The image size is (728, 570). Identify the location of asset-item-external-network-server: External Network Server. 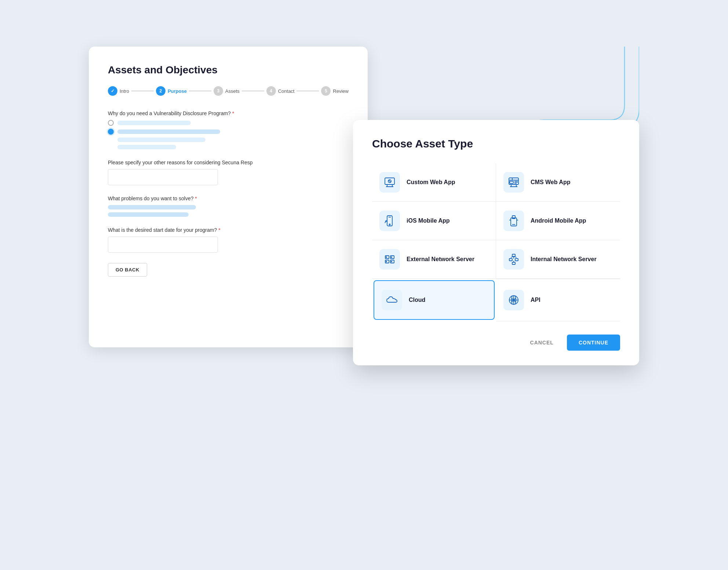
(434, 260).